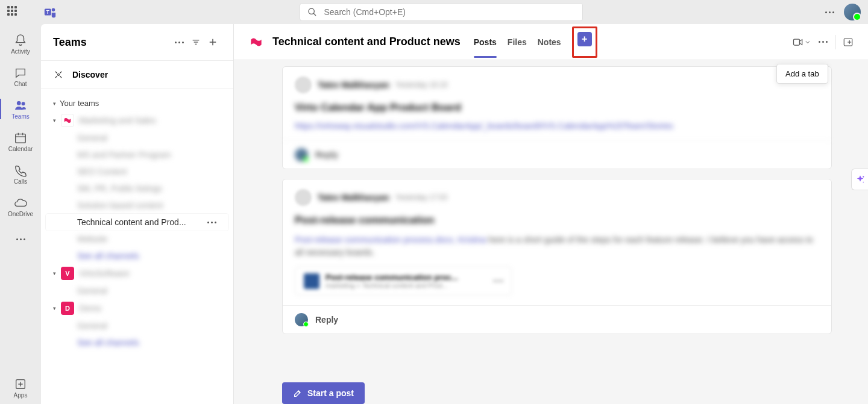 Image resolution: width=868 pixels, height=404 pixels. I want to click on tab-files: Files, so click(517, 42).